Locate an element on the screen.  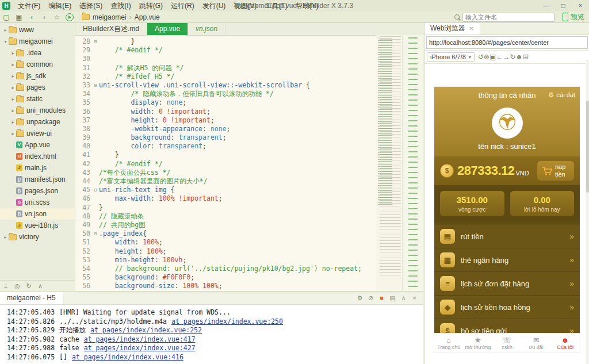
line-number: 51 is located at coordinates (84, 243).